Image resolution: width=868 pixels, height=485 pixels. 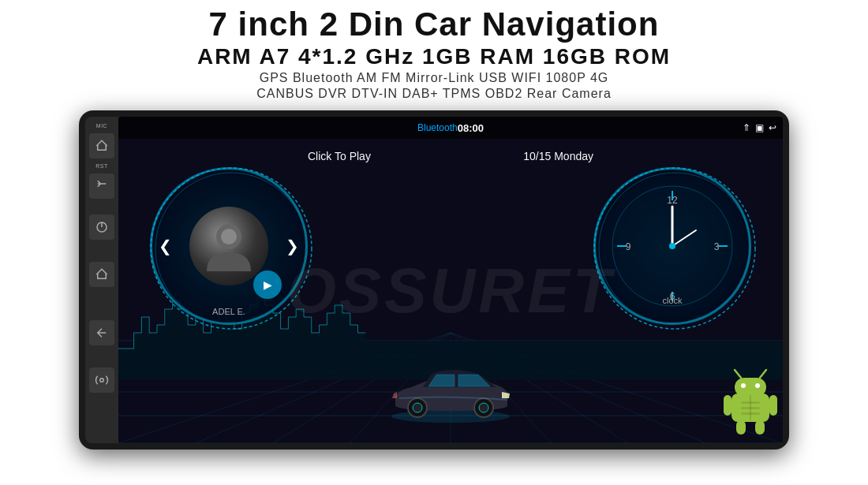 What do you see at coordinates (434, 24) in the screenshot?
I see `main-title: 7 inch 2 Din Car Navigation` at bounding box center [434, 24].